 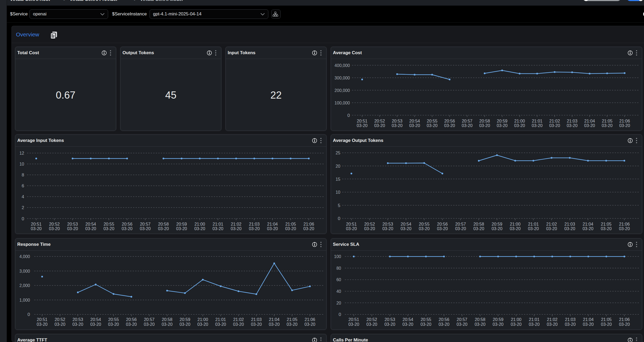 What do you see at coordinates (273, 224) in the screenshot?
I see `svg-text: 21:04` at bounding box center [273, 224].